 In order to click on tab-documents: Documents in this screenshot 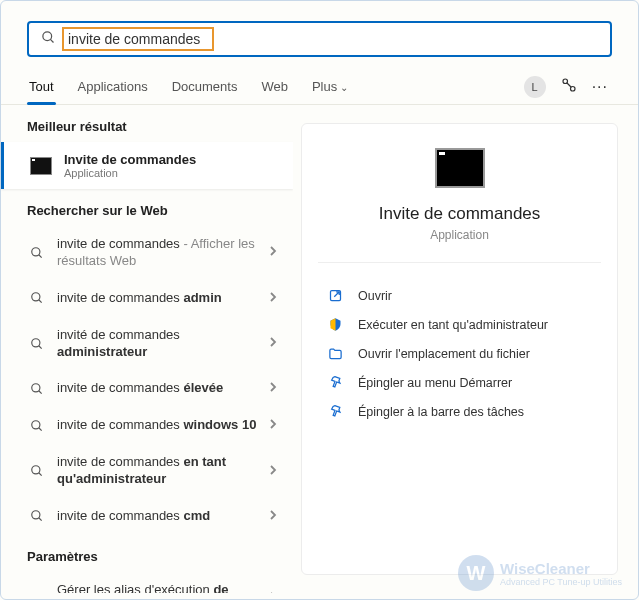, I will do `click(205, 86)`.